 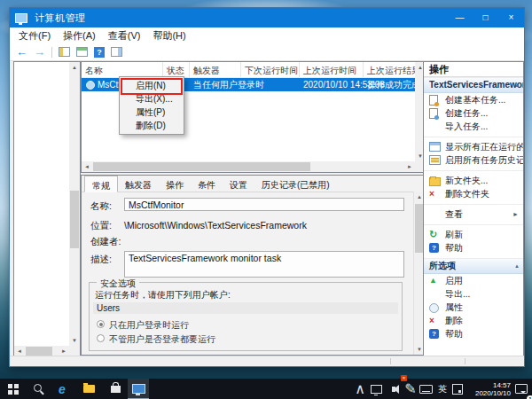 What do you see at coordinates (101, 226) in the screenshot?
I see `location-label: 位置:` at bounding box center [101, 226].